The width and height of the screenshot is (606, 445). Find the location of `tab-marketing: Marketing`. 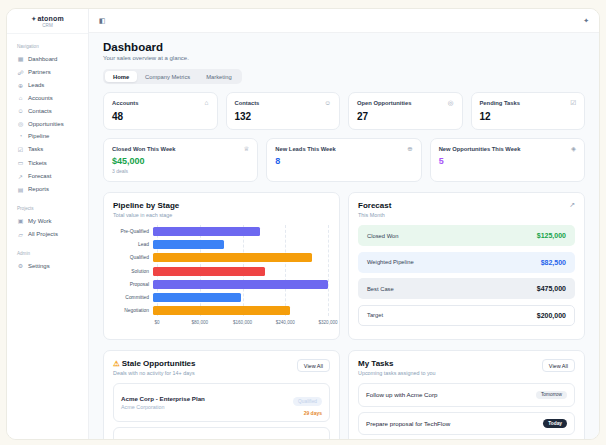

tab-marketing: Marketing is located at coordinates (218, 76).